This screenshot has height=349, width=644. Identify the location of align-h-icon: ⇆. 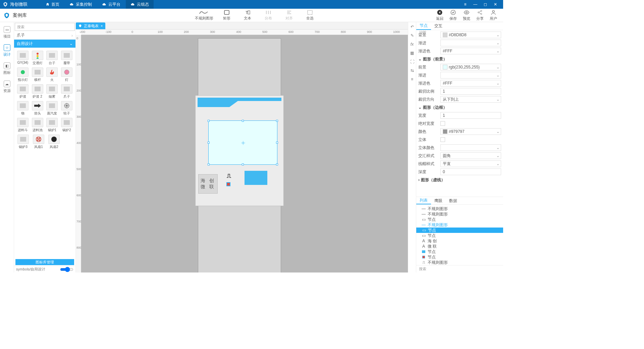
(412, 70).